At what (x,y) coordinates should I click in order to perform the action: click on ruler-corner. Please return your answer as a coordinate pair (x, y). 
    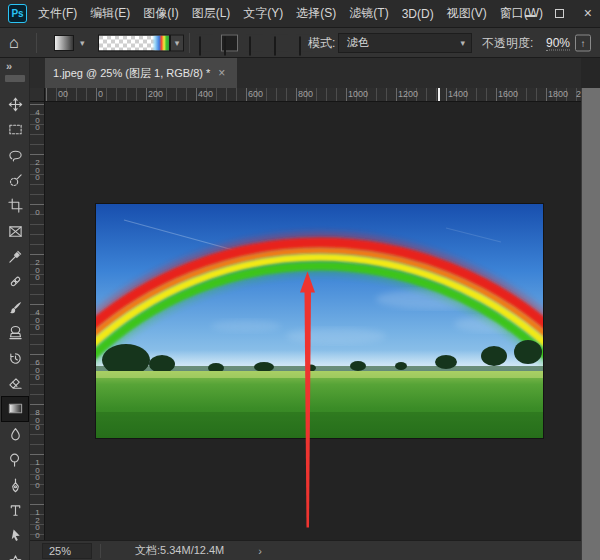
    Looking at the image, I should click on (38, 95).